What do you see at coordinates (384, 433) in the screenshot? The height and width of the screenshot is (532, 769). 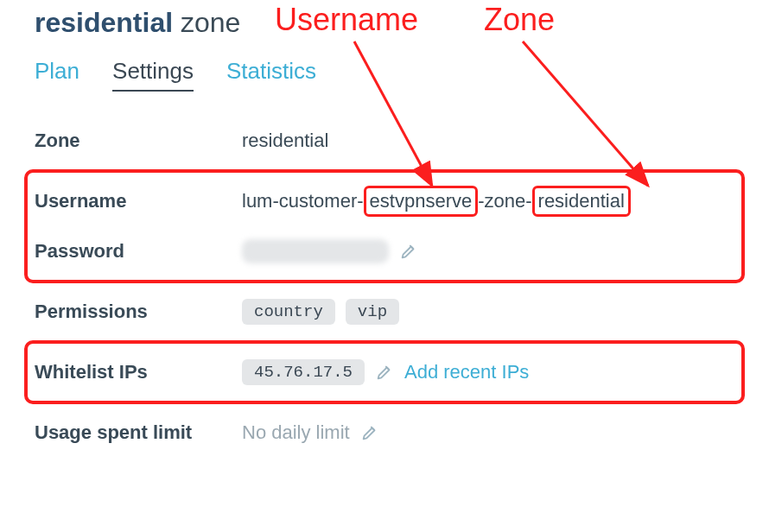 I see `row-usage-limit: Usage spent limit No daily limit` at bounding box center [384, 433].